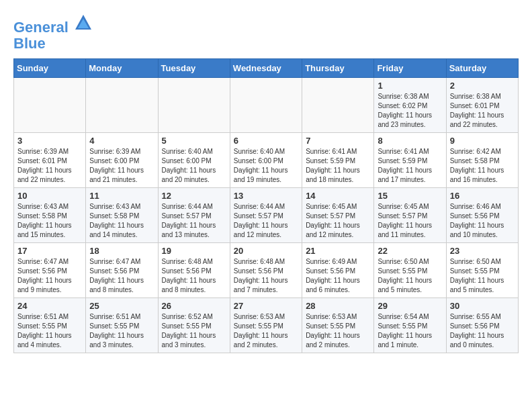  Describe the element at coordinates (194, 331) in the screenshot. I see `day-info: Sunrise: 6:52 AMSunset: 5:55 PMDaylight:…` at that location.